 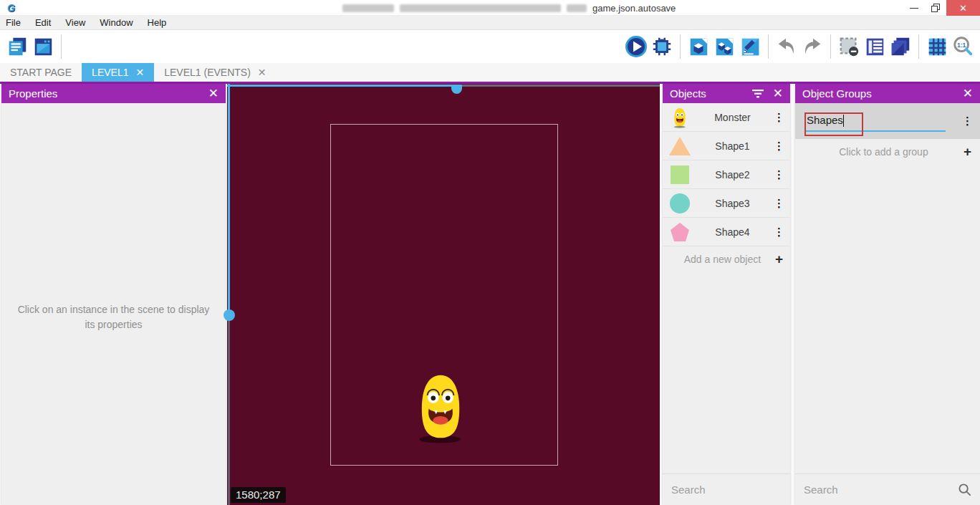 I want to click on zoom-1-1-icon: 1:1, so click(x=963, y=47).